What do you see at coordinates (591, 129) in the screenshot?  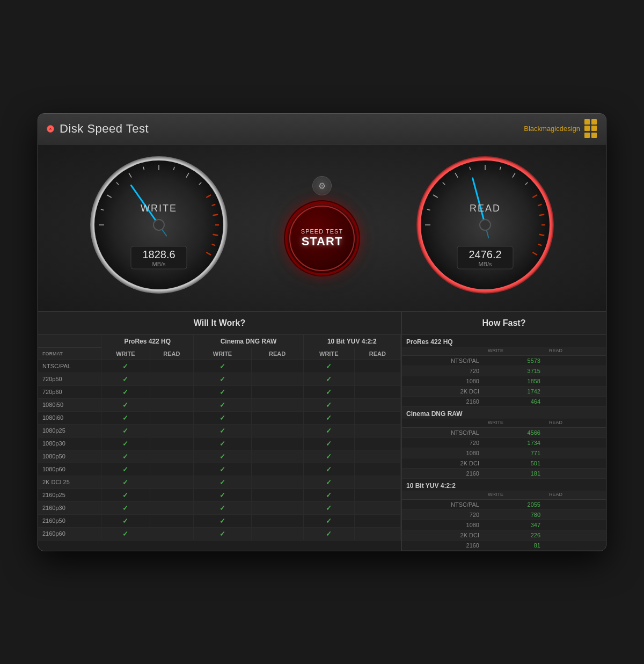 I see `brand-icon` at bounding box center [591, 129].